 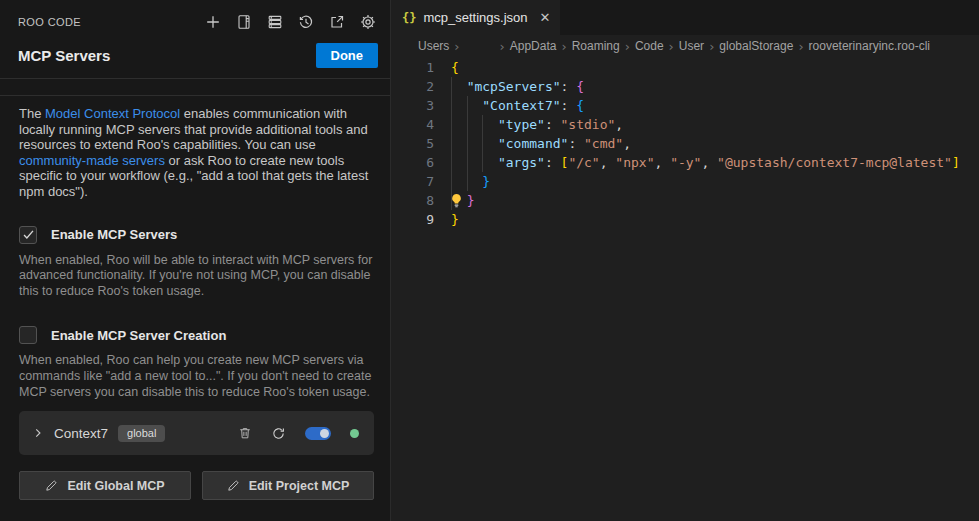 What do you see at coordinates (337, 22) in the screenshot?
I see `open-in-editor-icon` at bounding box center [337, 22].